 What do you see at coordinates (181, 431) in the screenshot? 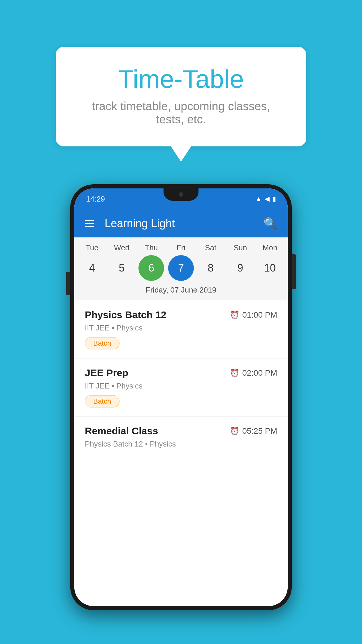
I see `item-header-2: Remedial Class⏰ 05:25 PM` at bounding box center [181, 431].